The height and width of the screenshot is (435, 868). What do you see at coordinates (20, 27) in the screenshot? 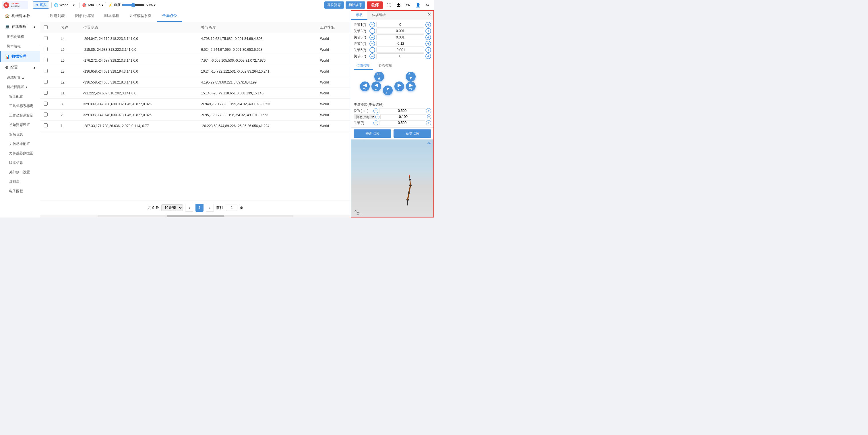
I see `sidebar-item-online-programming: 💻 在线编程 ▲` at bounding box center [20, 27].